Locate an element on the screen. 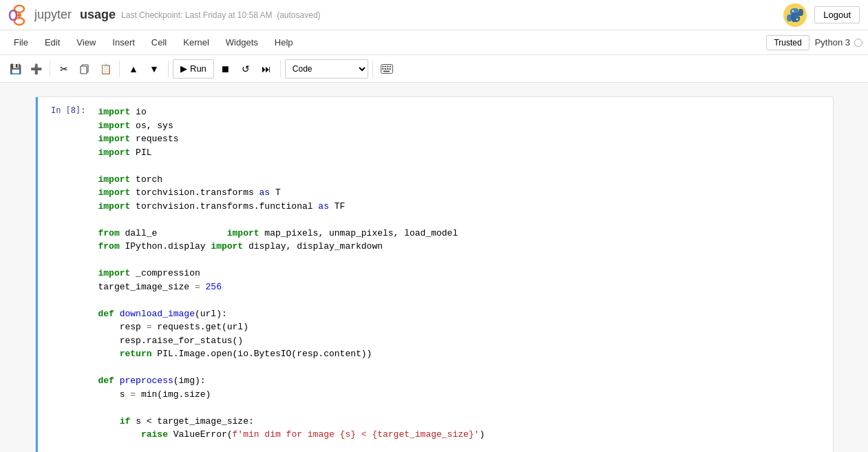 The image size is (868, 452). menu-kernel: Kernel is located at coordinates (196, 43).